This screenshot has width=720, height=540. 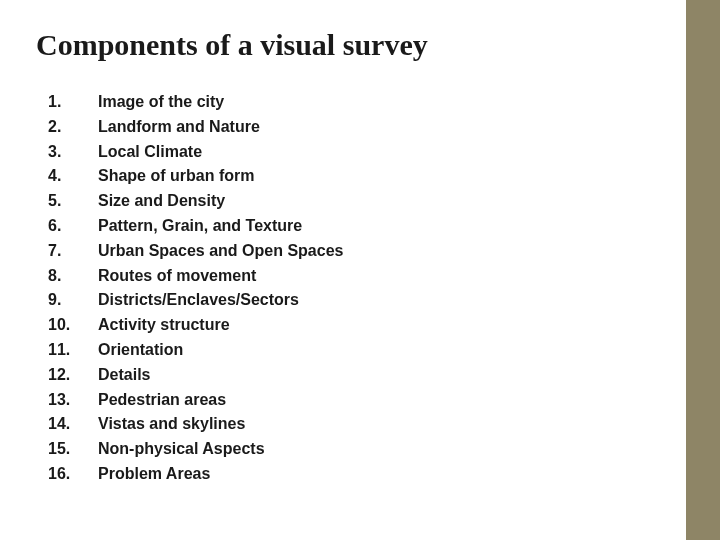 What do you see at coordinates (73, 226) in the screenshot?
I see `list-item-number: 6.` at bounding box center [73, 226].